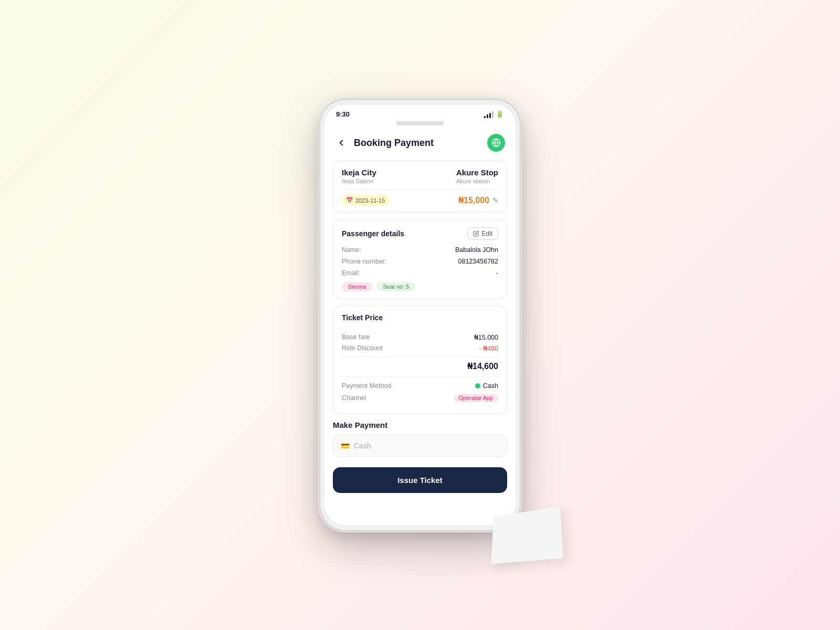 This screenshot has width=840, height=630. Describe the element at coordinates (489, 114) in the screenshot. I see `signal-bars-icon` at that location.